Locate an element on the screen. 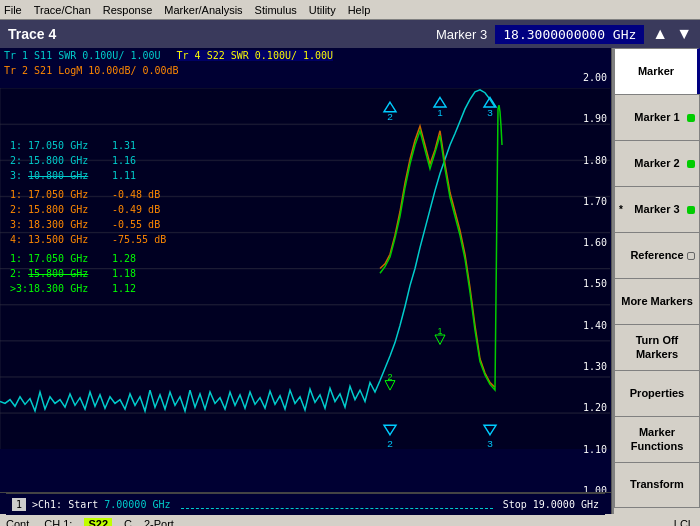  m2-freq2: 15.800 GHz is located at coordinates (68, 210).